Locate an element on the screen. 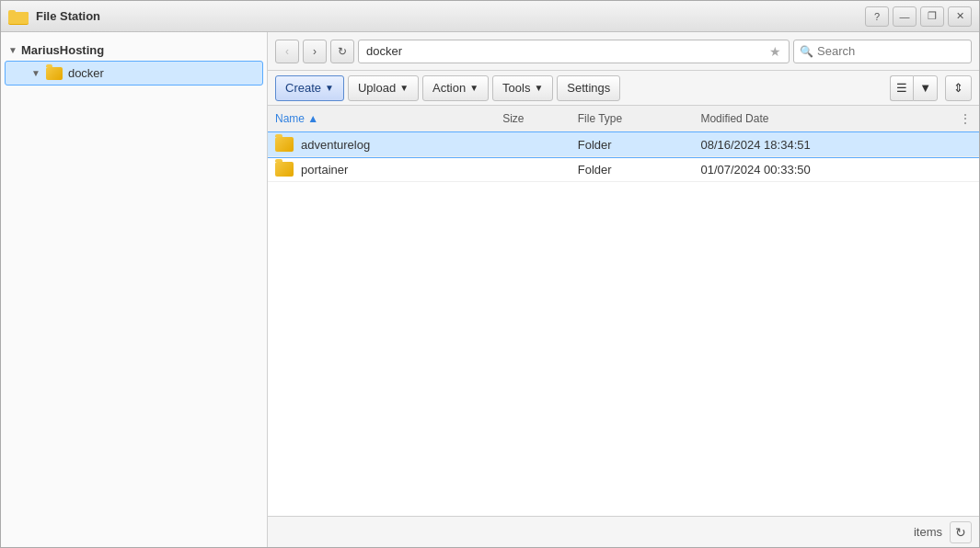  docker-folder-icon is located at coordinates (54, 74).